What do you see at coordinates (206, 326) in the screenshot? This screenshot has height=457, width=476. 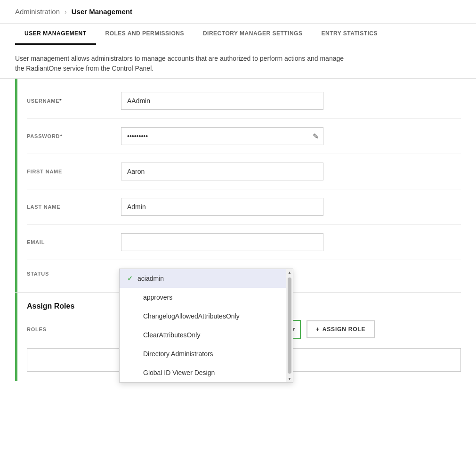 I see `dropdown-list-overlay: ✓ aciadmin approvers ChangelogAllowedAtt…` at bounding box center [206, 326].